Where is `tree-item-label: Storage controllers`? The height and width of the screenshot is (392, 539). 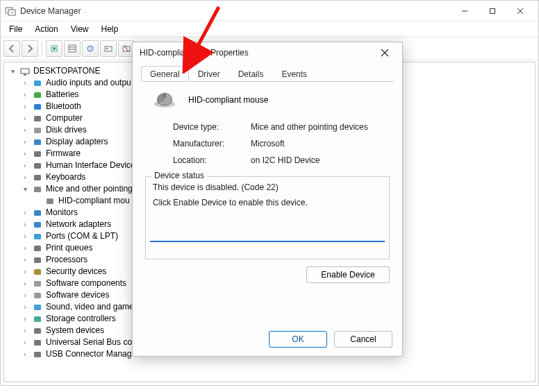 tree-item-label: Storage controllers is located at coordinates (81, 319).